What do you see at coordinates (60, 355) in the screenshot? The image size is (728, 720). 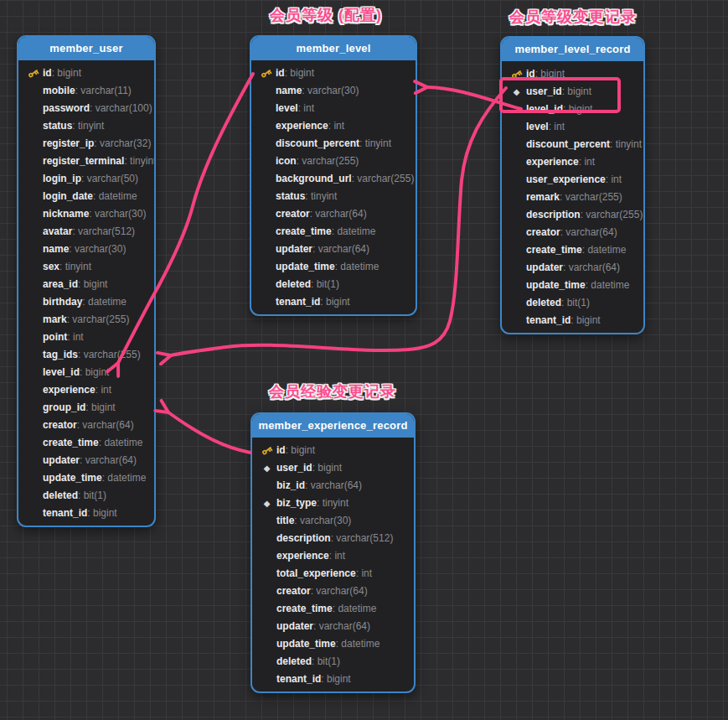 I see `field-name: tag_ids` at bounding box center [60, 355].